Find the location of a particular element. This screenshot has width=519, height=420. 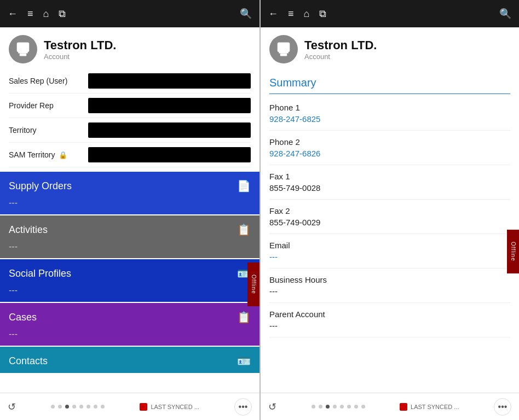

field-label-sam-territory: SAM Territory 🔒 is located at coordinates (48, 155).